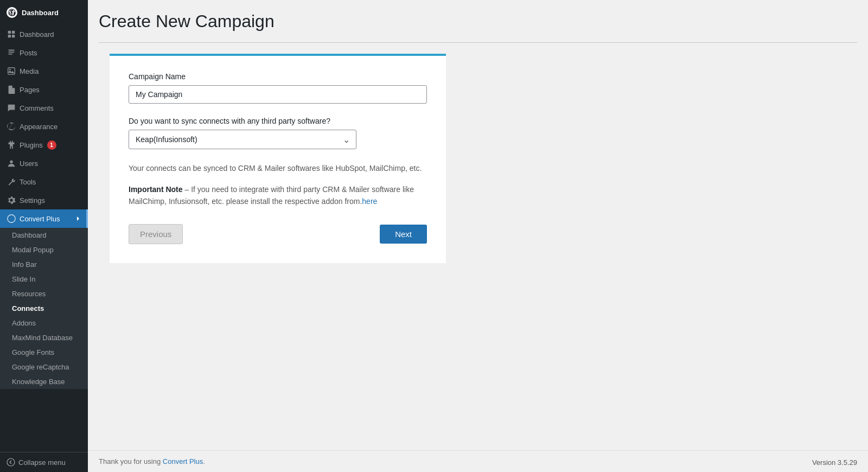  I want to click on pages-icon, so click(11, 90).